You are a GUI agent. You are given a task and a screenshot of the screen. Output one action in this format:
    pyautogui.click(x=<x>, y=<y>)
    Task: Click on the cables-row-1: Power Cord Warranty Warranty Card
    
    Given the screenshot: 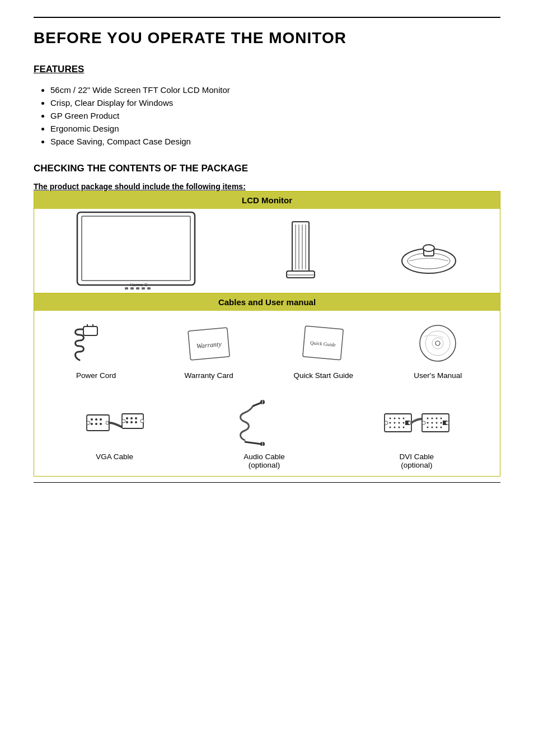 What is the action you would take?
    pyautogui.click(x=267, y=348)
    